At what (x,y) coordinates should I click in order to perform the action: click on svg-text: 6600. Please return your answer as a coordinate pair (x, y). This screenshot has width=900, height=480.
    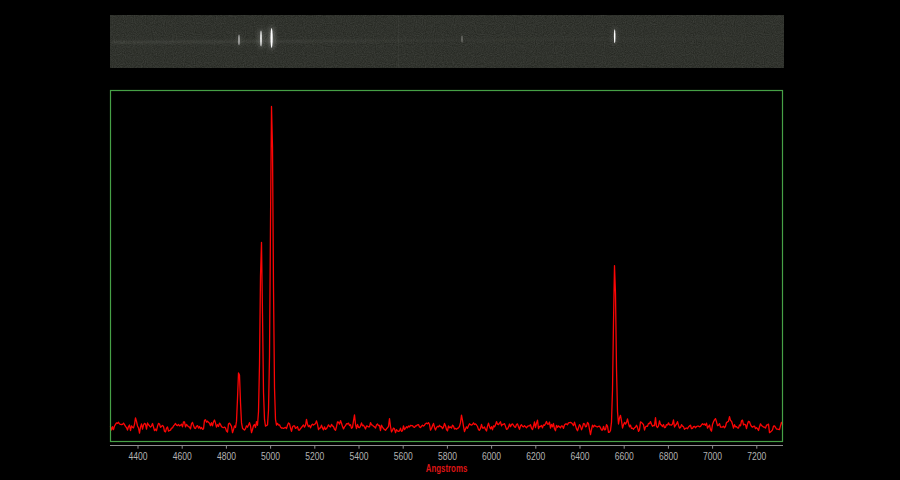
    Looking at the image, I should click on (624, 456).